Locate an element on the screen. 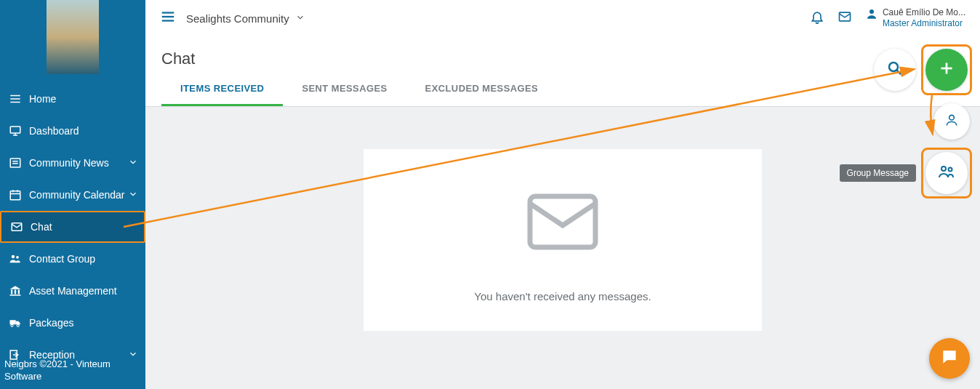 This screenshot has height=389, width=980. calendar-icon is located at coordinates (15, 195).